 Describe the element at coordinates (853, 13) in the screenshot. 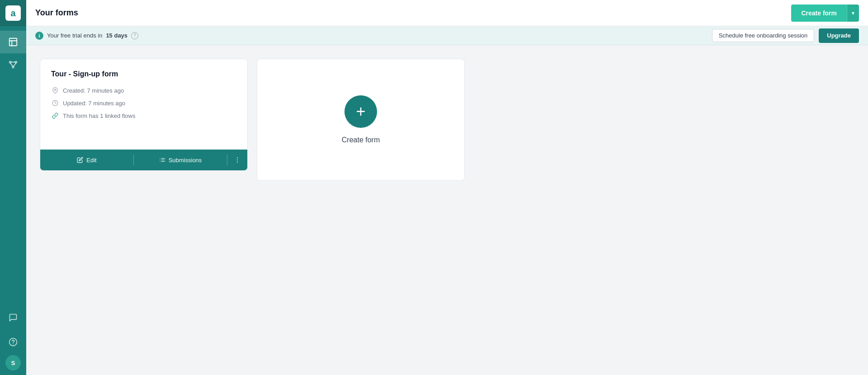

I see `create-form-dropdown-button: ▾` at that location.